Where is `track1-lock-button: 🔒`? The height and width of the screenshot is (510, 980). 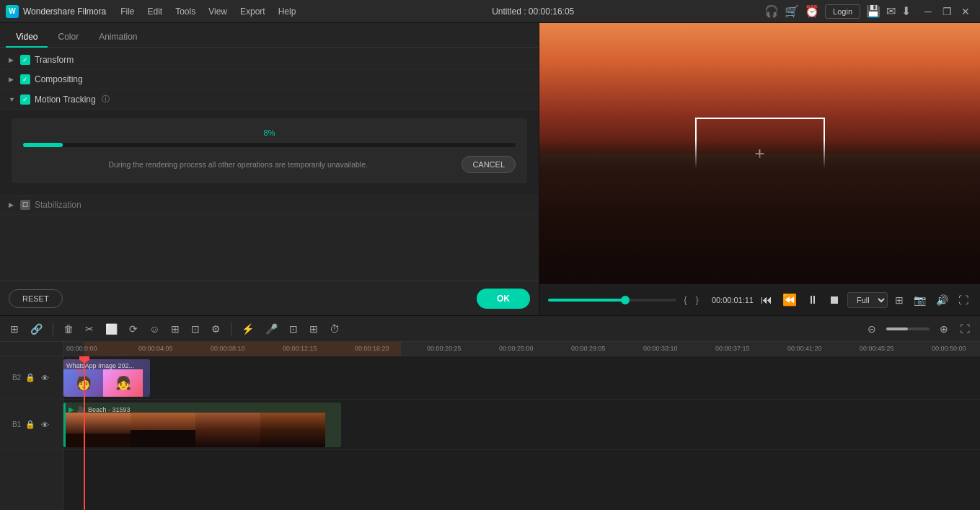
track1-lock-button: 🔒 is located at coordinates (30, 424).